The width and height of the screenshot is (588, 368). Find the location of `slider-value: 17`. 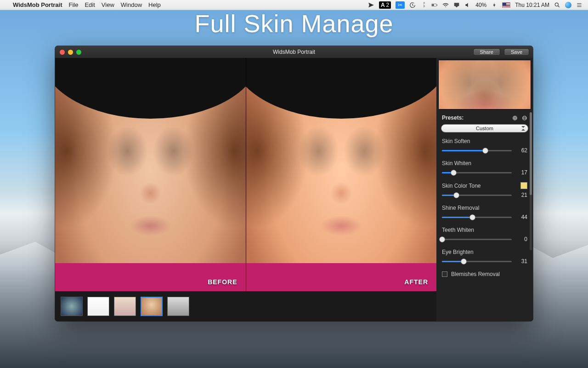

slider-value: 17 is located at coordinates (522, 172).